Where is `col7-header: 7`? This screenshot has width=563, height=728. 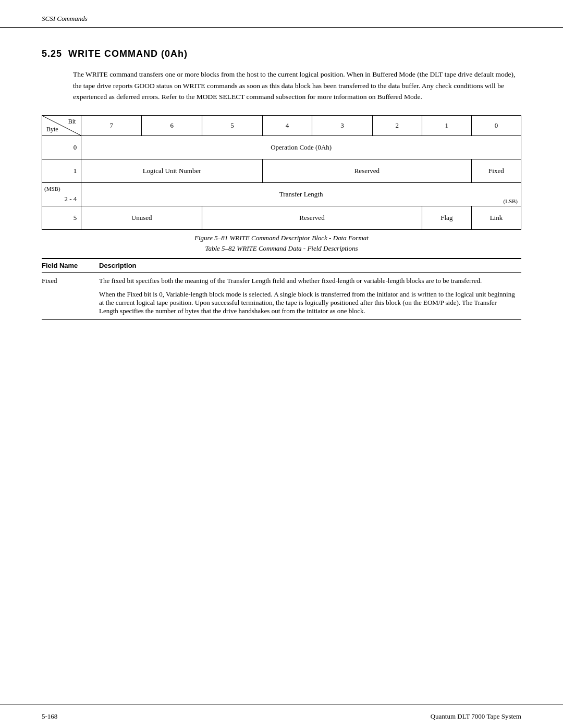
col7-header: 7 is located at coordinates (112, 125).